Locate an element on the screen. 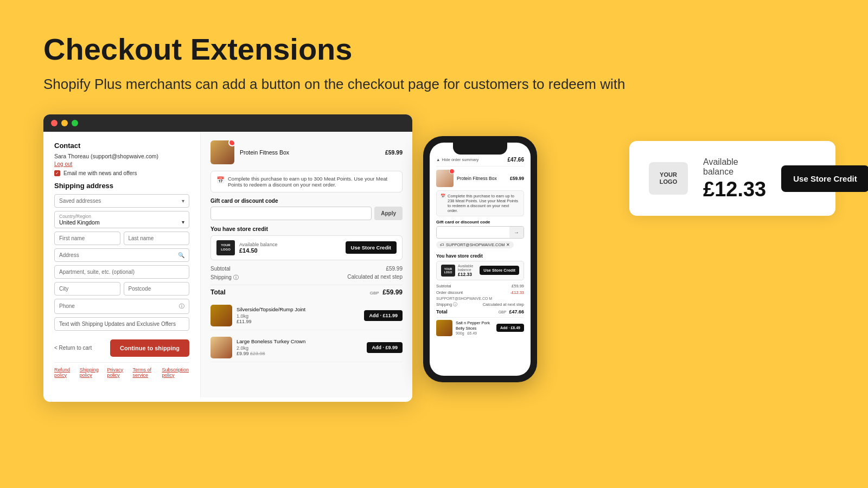 Image resolution: width=868 pixels, height=488 pixels. address-placeholder: Address is located at coordinates (69, 255).